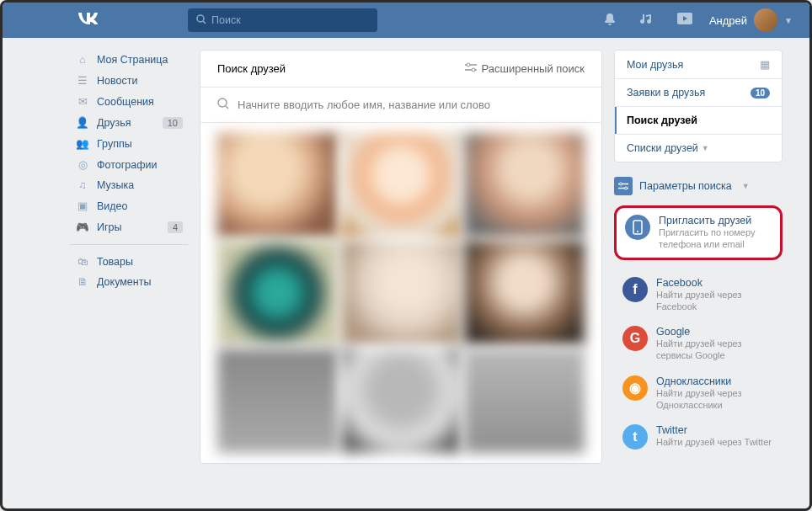 The height and width of the screenshot is (511, 812). I want to click on social-title: Facebook, so click(715, 283).